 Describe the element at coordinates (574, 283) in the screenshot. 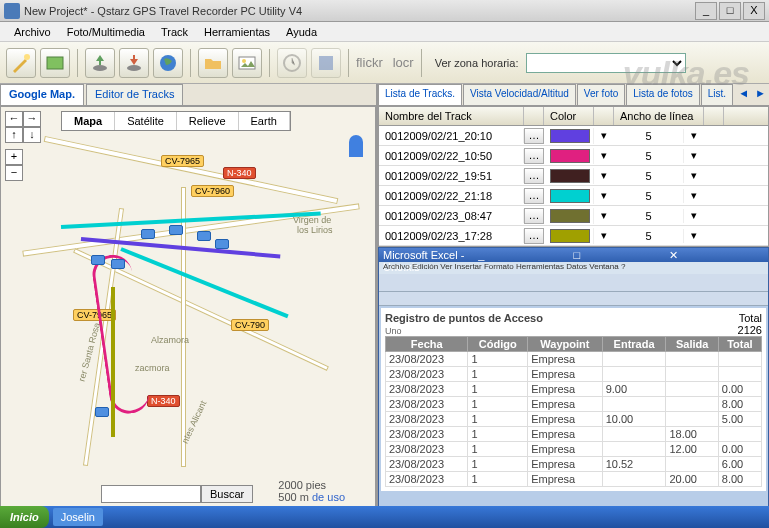

I see `excel-toolbar` at that location.